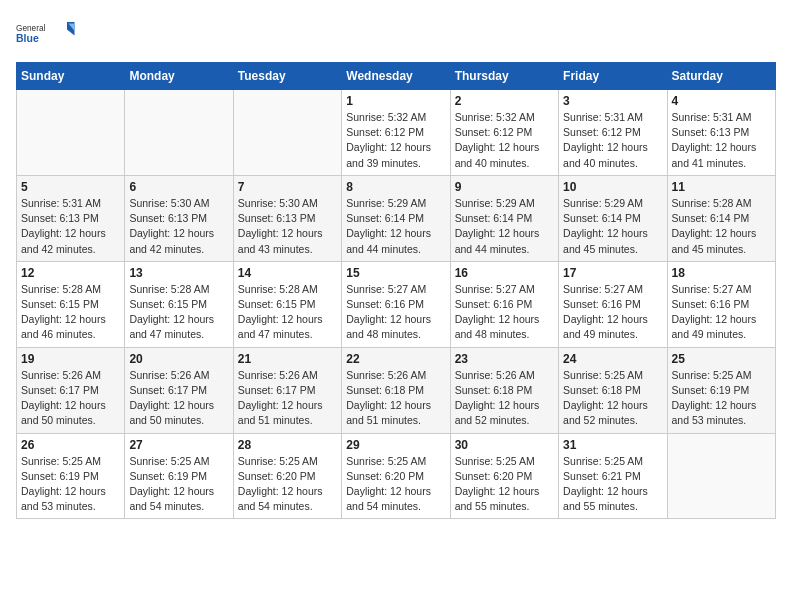 Image resolution: width=792 pixels, height=612 pixels. I want to click on day-header-tuesday: Tuesday, so click(287, 76).